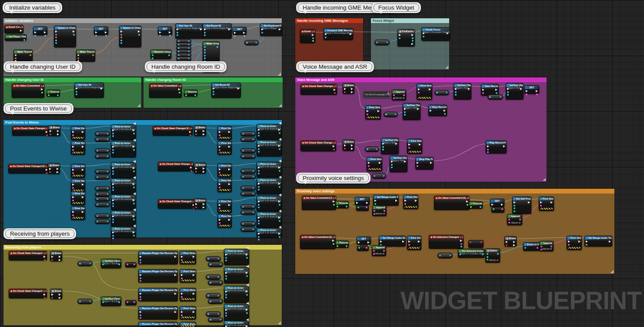 Image resolution: width=644 pixels, height=327 pixels. What do you see at coordinates (446, 242) in the screenshot?
I see `node-on-selection-changed-comboboxteammode: ◆ On Selection Changed (ComboBoxTeamMode…` at bounding box center [446, 242].